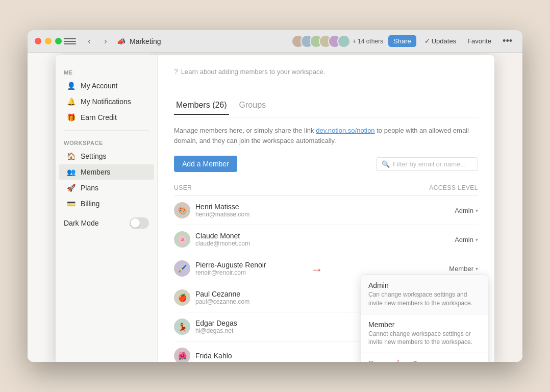  Describe the element at coordinates (202, 107) in the screenshot. I see `tab-members: Members (26)` at that location.